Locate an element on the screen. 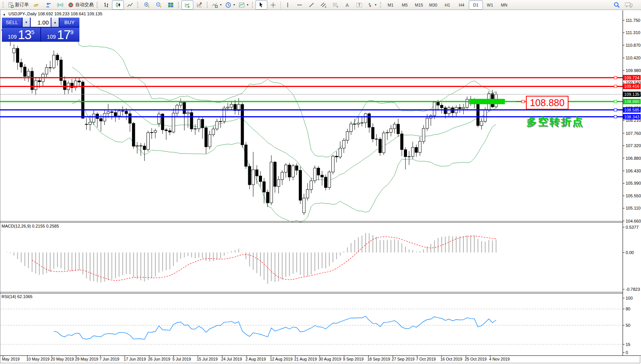 The height and width of the screenshot is (364, 641). timeframe-m15: M15 is located at coordinates (419, 5).